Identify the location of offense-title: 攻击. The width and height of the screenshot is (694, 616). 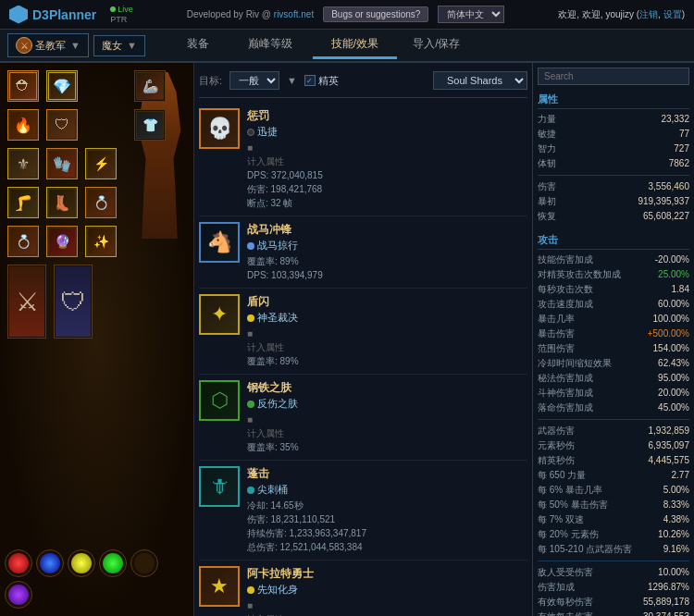
(613, 240).